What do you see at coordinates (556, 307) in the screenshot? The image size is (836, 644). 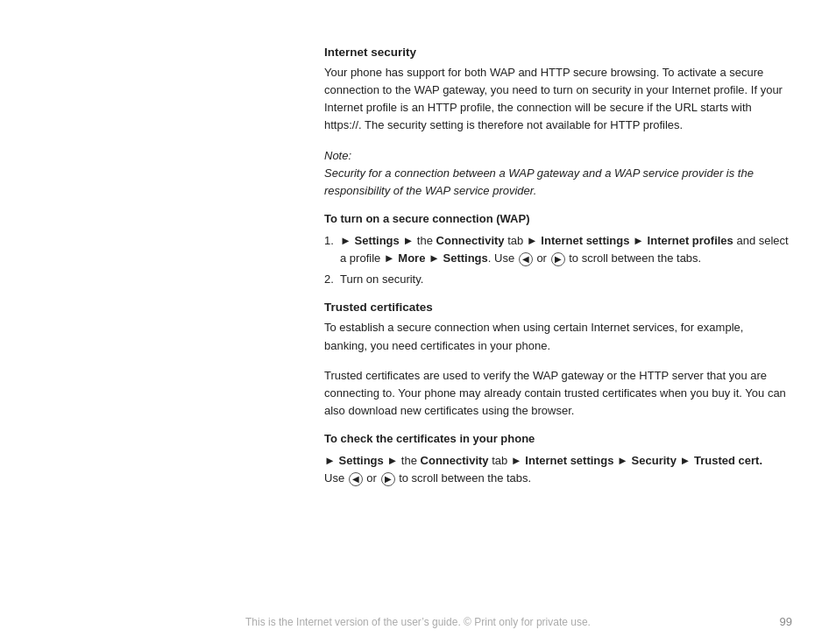 I see `trusted-certs-heading: Trusted certificates` at bounding box center [556, 307].